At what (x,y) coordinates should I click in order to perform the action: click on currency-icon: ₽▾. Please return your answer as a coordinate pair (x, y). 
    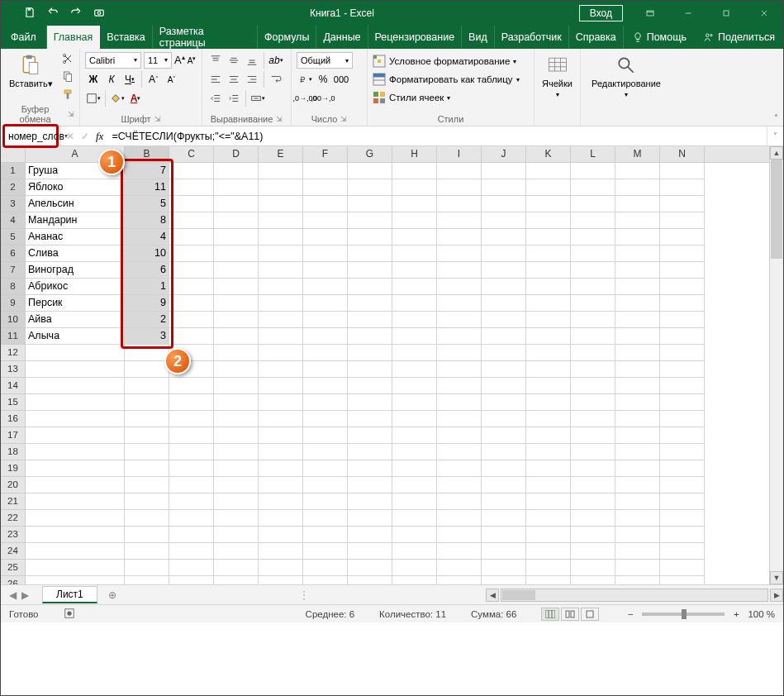
    Looking at the image, I should click on (305, 79).